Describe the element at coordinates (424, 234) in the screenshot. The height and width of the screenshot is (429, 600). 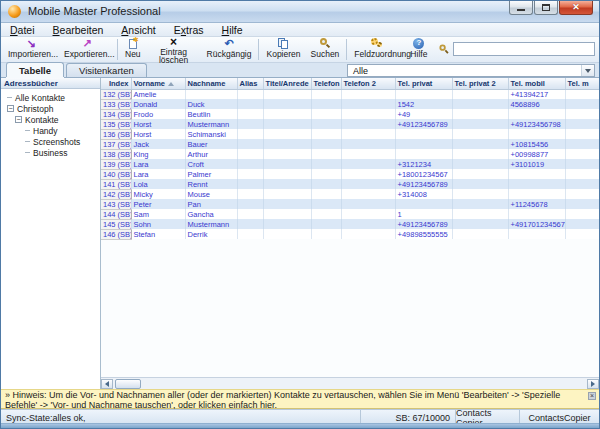
I see `cell-tel_privat: +49898555555` at that location.